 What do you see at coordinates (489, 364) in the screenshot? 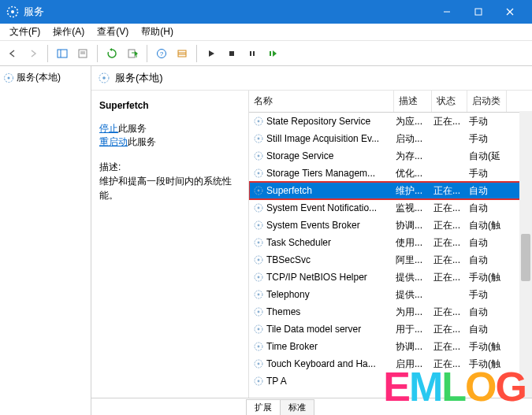
I see `cell-start: 手动(触` at bounding box center [489, 364].